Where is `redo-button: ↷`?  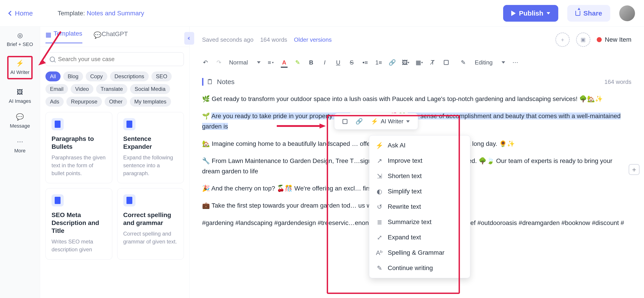 redo-button: ↷ is located at coordinates (219, 63).